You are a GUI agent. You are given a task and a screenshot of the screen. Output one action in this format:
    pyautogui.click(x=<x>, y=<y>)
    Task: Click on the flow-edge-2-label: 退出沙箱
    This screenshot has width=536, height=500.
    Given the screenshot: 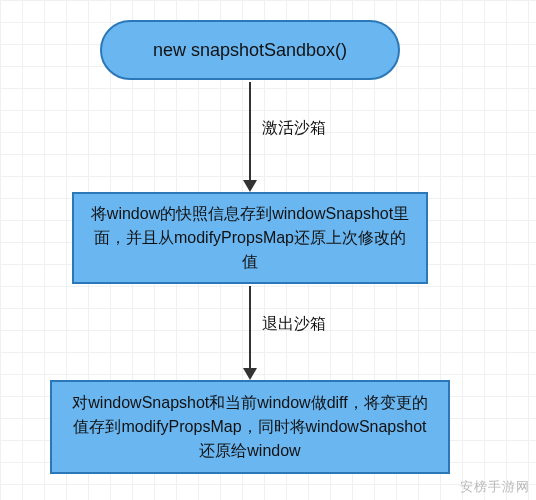 What is the action you would take?
    pyautogui.click(x=294, y=324)
    